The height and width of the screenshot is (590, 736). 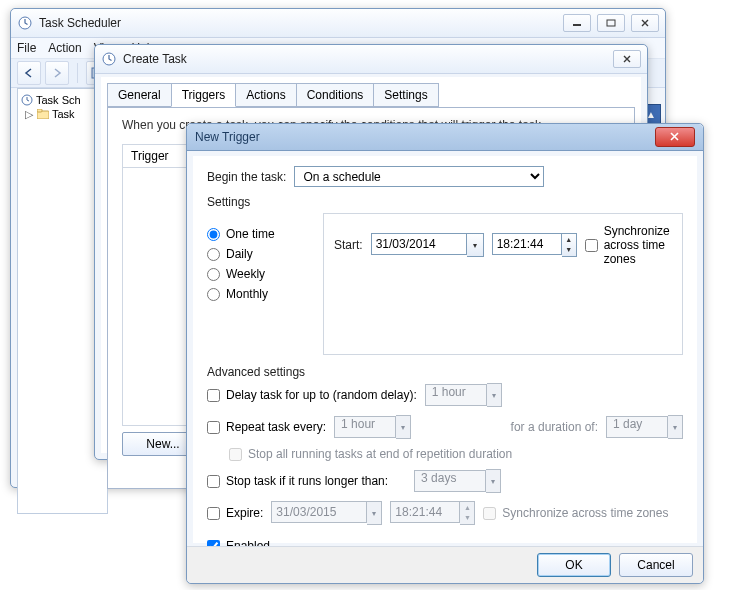 What do you see at coordinates (228, 137) in the screenshot?
I see `dialog-title: New Trigger` at bounding box center [228, 137].